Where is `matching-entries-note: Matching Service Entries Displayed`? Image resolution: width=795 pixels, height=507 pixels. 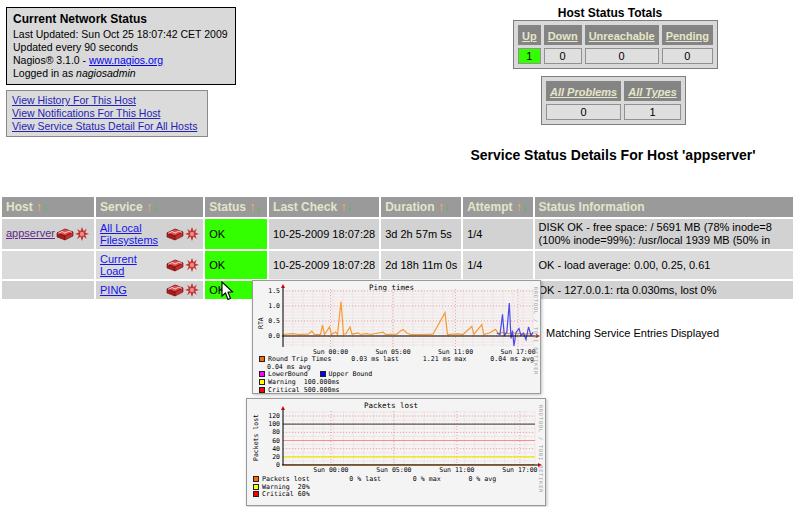
matching-entries-note: Matching Service Entries Displayed is located at coordinates (632, 333).